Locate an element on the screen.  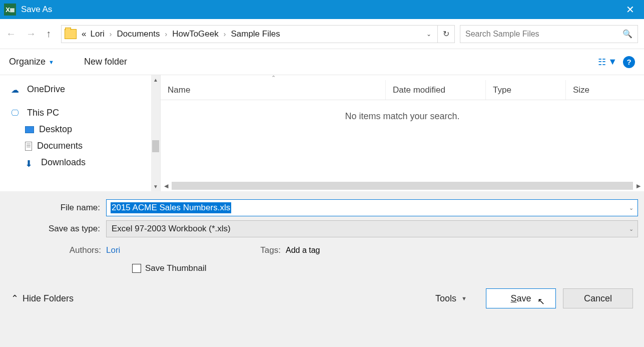
file-name-label: File name: is located at coordinates (56, 208).